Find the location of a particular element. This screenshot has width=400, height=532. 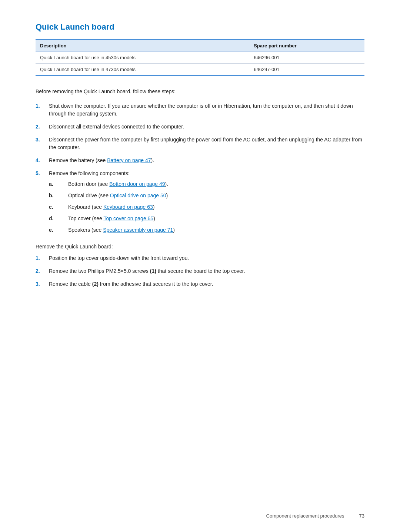

sub-step-link: Keyboard on page 63 is located at coordinates (128, 207).